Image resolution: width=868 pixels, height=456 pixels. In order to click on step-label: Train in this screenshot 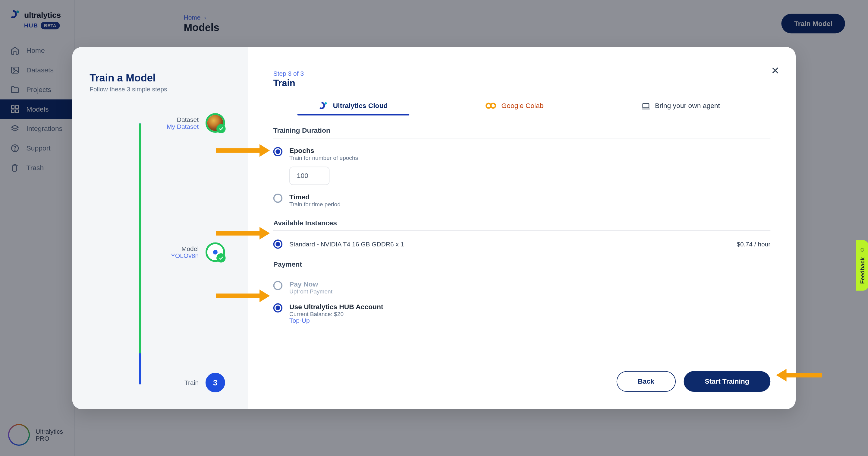, I will do `click(191, 382)`.